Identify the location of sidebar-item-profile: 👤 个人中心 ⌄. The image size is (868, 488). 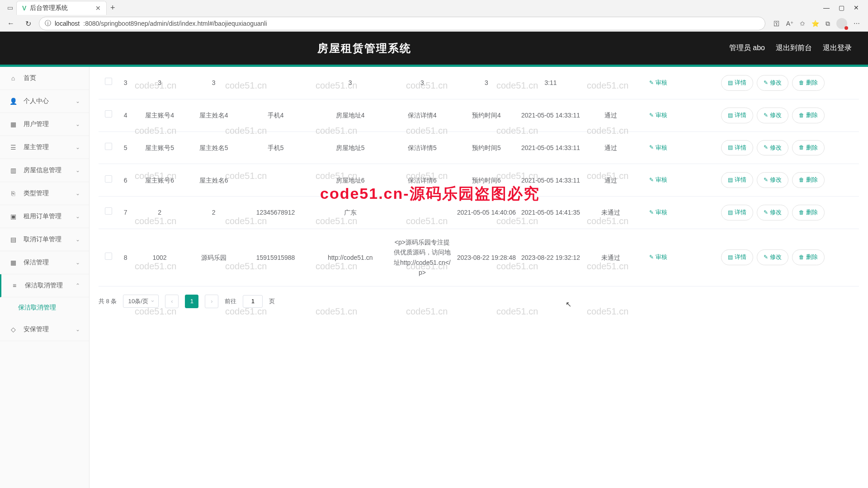
(44, 101).